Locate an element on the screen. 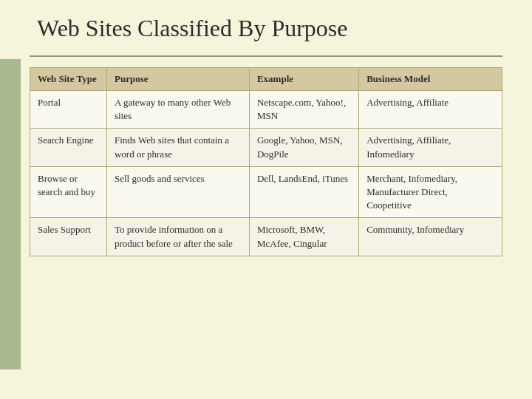 This screenshot has width=532, height=399. table-row: Browse or search and buySell goods and s… is located at coordinates (266, 192).